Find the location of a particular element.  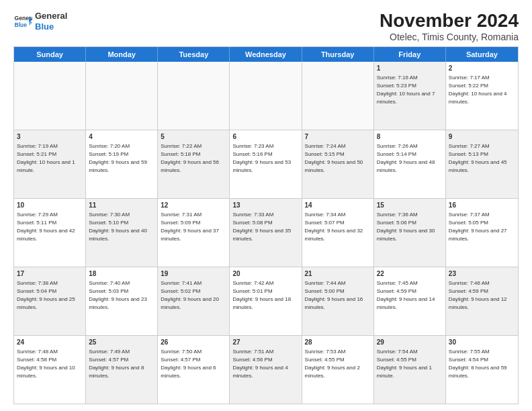

cell-daylight-info: Sunrise: 7:38 AM Sunset: 5:04 PM Dayligh… is located at coordinates (46, 295).